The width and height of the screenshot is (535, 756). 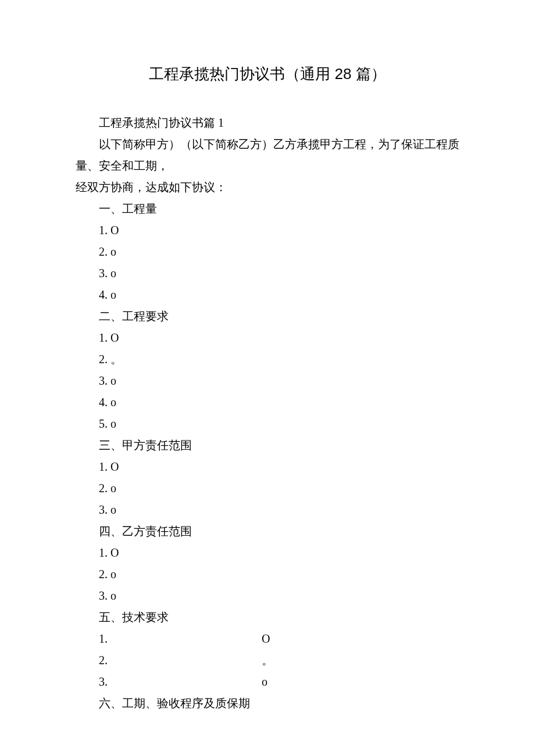 I want to click on list-item: 5. o, so click(x=268, y=424).